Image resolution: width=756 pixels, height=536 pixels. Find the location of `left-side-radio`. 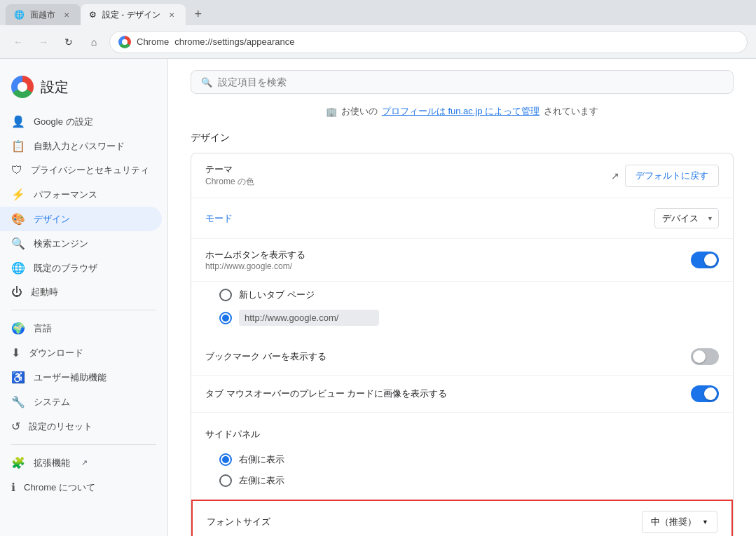

left-side-radio is located at coordinates (226, 481).